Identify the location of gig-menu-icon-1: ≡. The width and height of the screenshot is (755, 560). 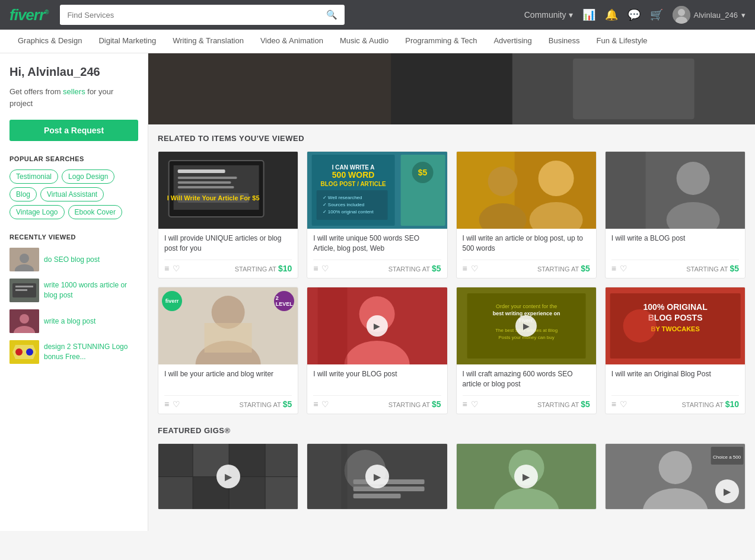
(167, 268).